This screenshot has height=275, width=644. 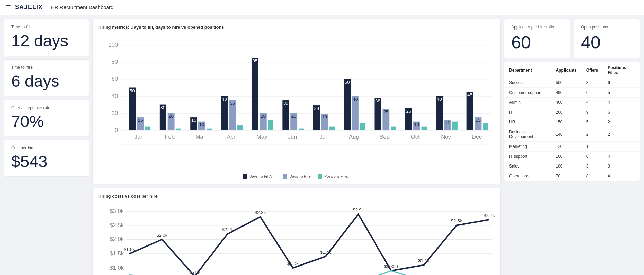 I want to click on svg-text: 12, so click(x=448, y=123).